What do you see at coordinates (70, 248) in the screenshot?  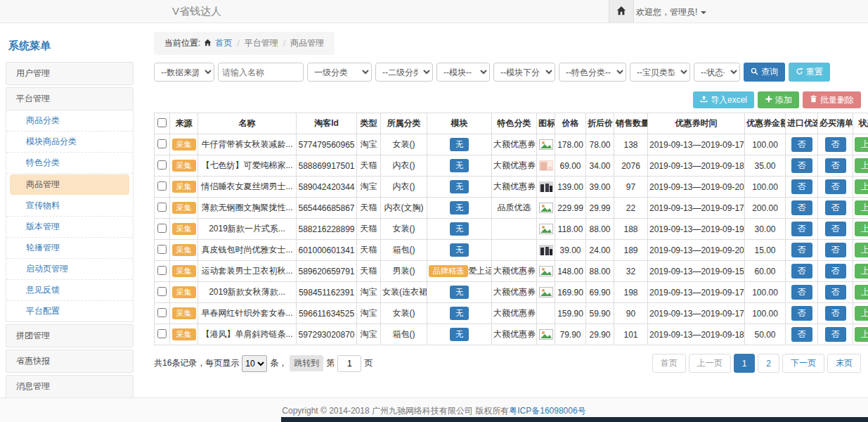 I see `sidebar-item: 轮播管理` at bounding box center [70, 248].